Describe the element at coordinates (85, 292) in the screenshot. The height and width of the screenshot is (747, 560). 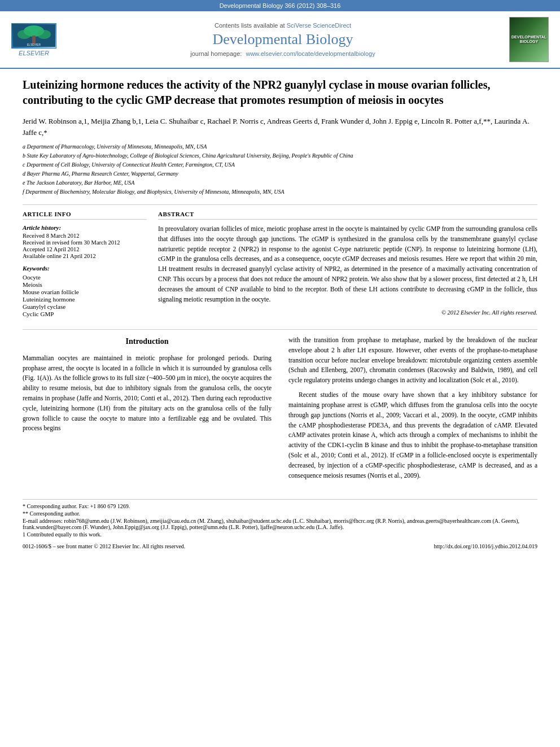
I see `keyword-3: Mouse ovarian follicle` at that location.